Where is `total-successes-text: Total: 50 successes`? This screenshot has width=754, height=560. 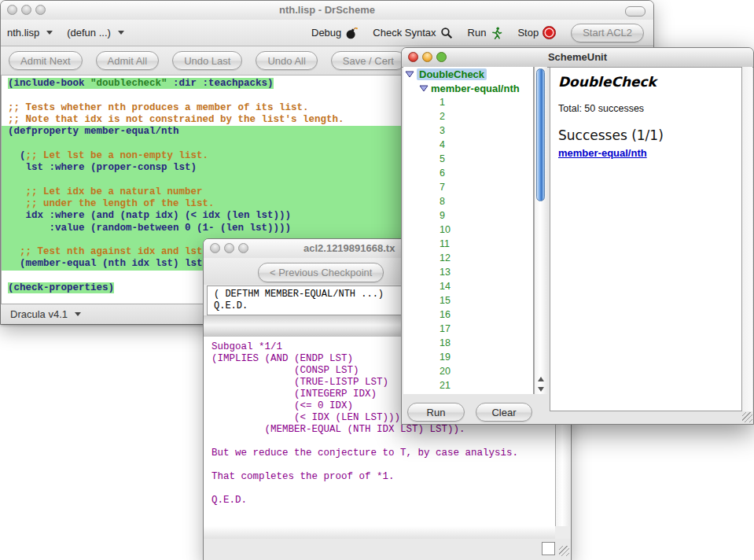
total-successes-text: Total: 50 successes is located at coordinates (649, 109).